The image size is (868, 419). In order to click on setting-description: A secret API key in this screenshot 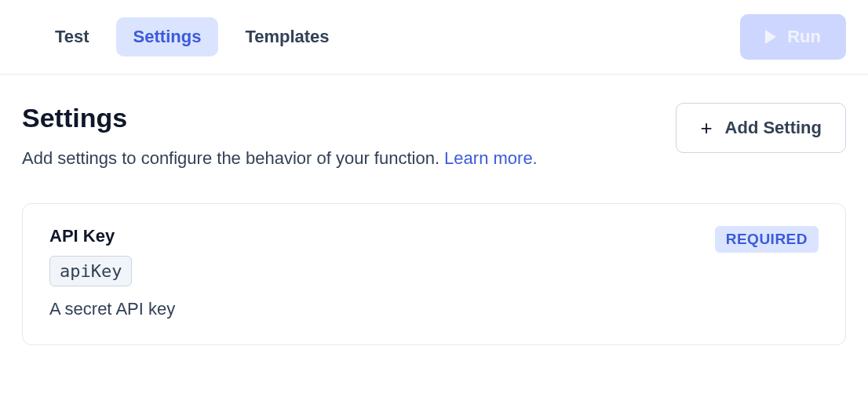, I will do `click(112, 309)`.